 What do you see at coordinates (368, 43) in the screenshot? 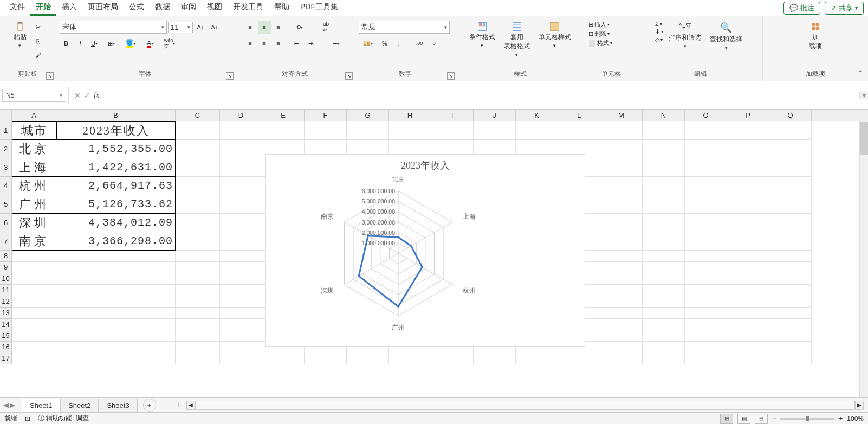
I see `accounting-button: 💴▾` at bounding box center [368, 43].